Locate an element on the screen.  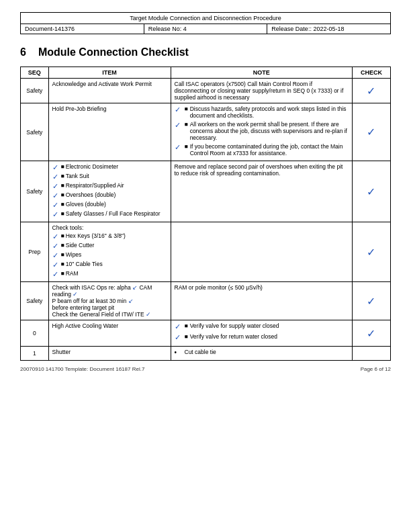
check-cell is located at coordinates (371, 353).